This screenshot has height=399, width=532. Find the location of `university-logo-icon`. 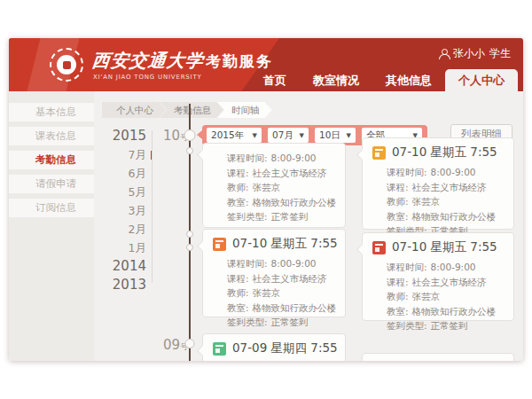

university-logo-icon is located at coordinates (66, 65).